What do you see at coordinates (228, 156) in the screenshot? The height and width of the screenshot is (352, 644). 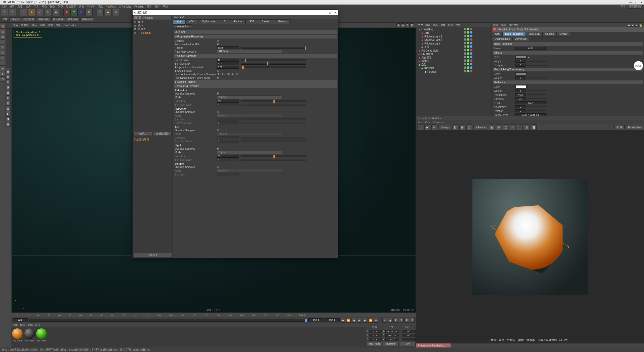 I see `rs-light-samples-field: 512` at bounding box center [228, 156].